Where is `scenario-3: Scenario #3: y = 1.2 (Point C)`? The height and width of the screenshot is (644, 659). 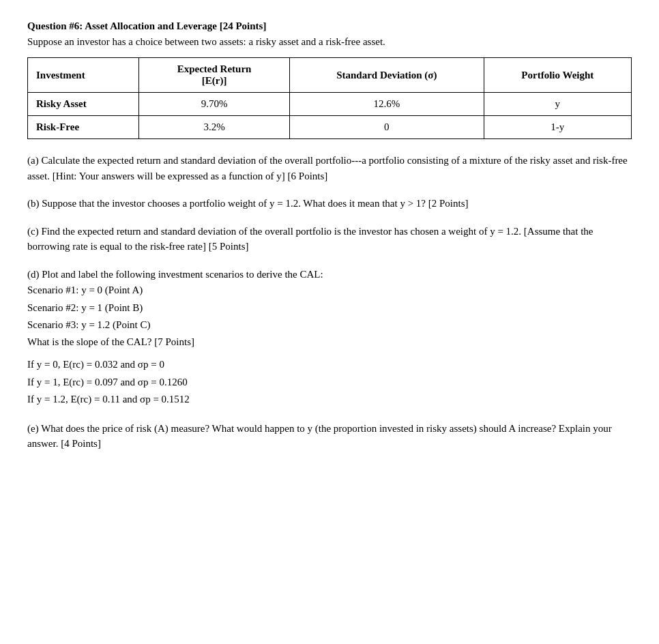
scenario-3: Scenario #3: y = 1.2 (Point C) is located at coordinates (330, 325).